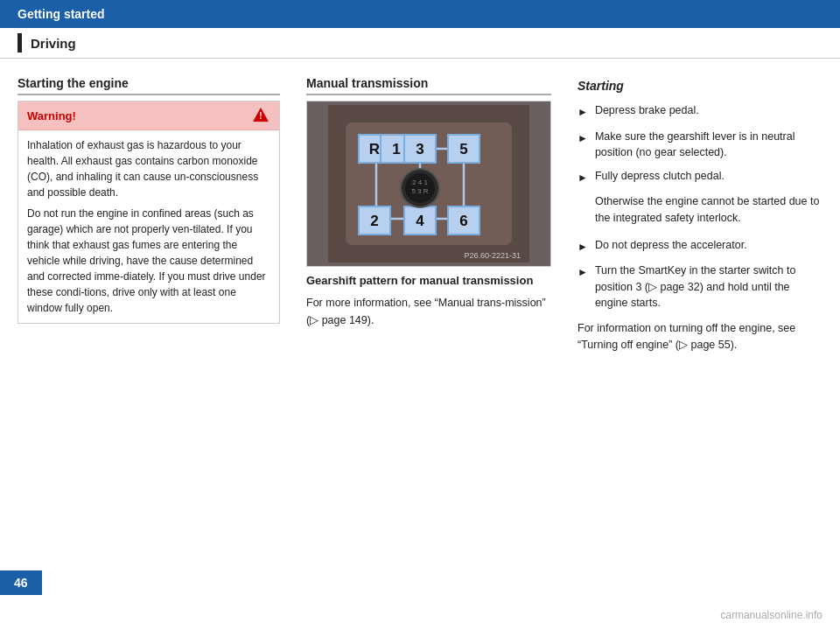 The height and width of the screenshot is (630, 840). Describe the element at coordinates (464, 149) in the screenshot. I see `svg-text: 5` at that location.